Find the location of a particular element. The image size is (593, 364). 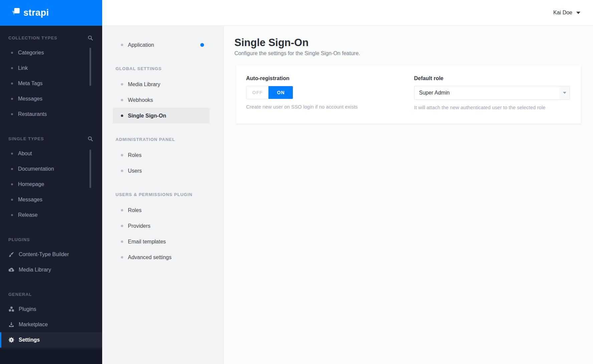

default-role-select: Super Admin is located at coordinates (492, 93).